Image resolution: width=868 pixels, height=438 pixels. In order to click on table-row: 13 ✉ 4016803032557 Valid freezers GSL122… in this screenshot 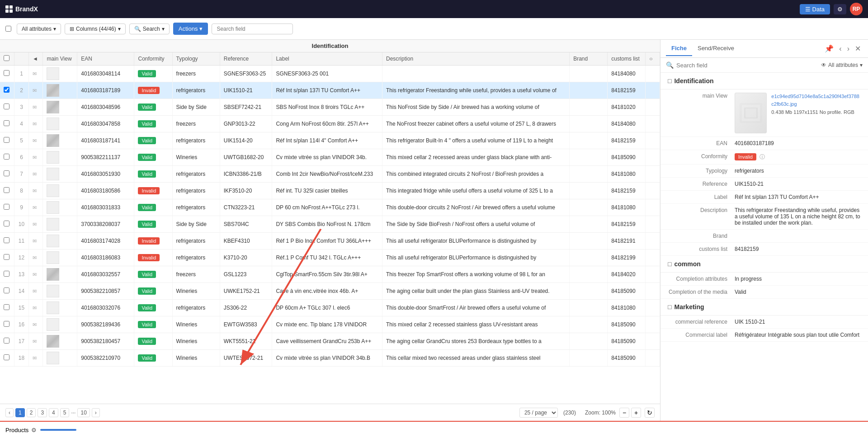, I will do `click(330, 275)`.